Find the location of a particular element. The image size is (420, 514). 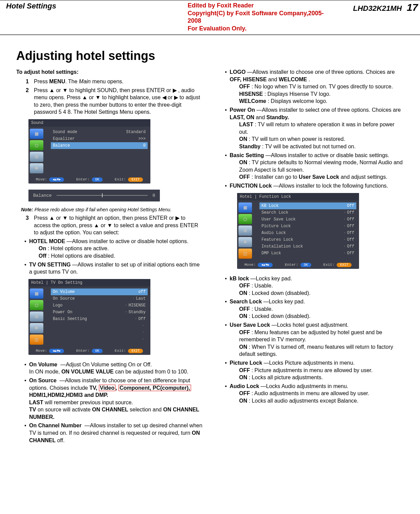

slider-track is located at coordinates (102, 195).